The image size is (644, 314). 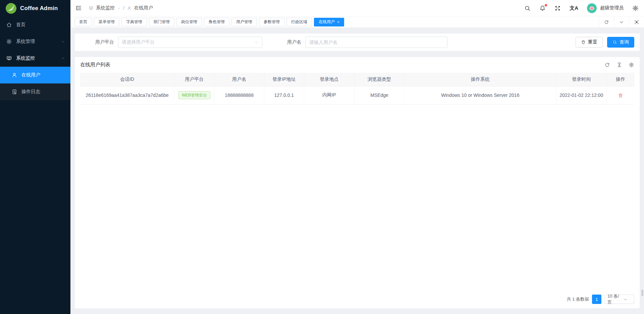 What do you see at coordinates (635, 8) in the screenshot?
I see `settings-gear-icon` at bounding box center [635, 8].